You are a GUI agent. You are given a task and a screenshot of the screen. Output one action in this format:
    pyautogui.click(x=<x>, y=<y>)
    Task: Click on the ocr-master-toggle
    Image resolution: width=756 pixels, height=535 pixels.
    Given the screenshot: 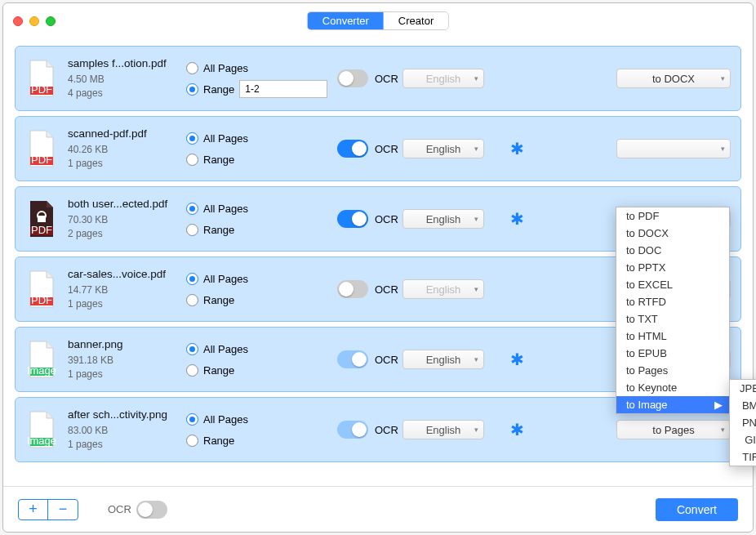 What is the action you would take?
    pyautogui.click(x=152, y=510)
    